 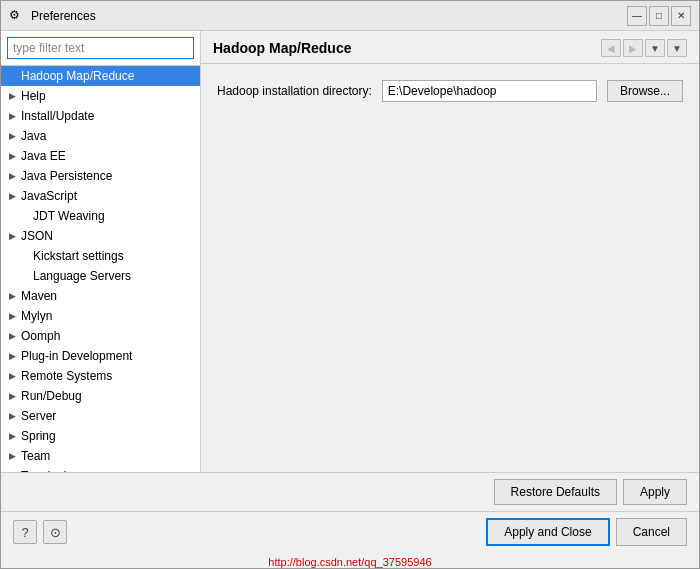 What do you see at coordinates (34, 136) in the screenshot?
I see `tree-item-label: Java` at bounding box center [34, 136].